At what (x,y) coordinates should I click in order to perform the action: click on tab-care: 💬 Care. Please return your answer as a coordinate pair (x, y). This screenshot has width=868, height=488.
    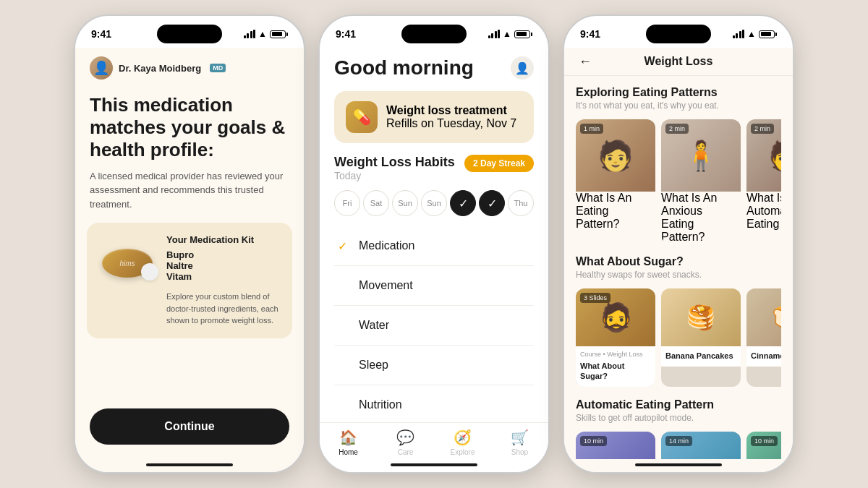
    Looking at the image, I should click on (405, 442).